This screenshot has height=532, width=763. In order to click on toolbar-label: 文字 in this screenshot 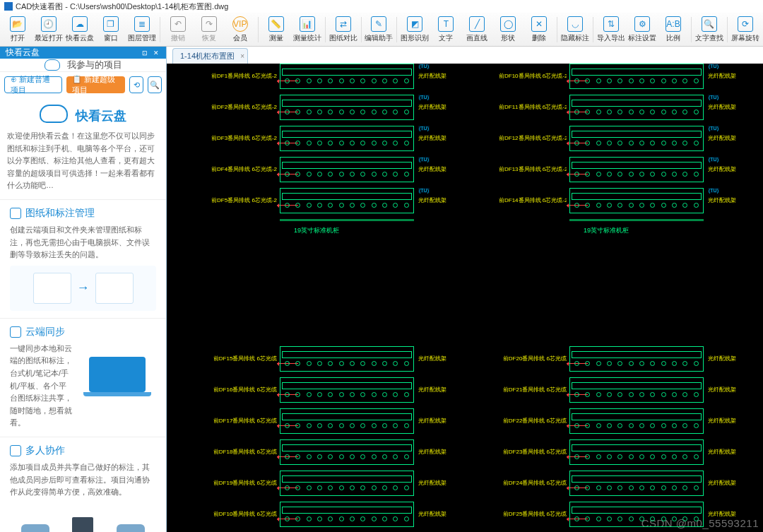, I will do `click(446, 38)`.